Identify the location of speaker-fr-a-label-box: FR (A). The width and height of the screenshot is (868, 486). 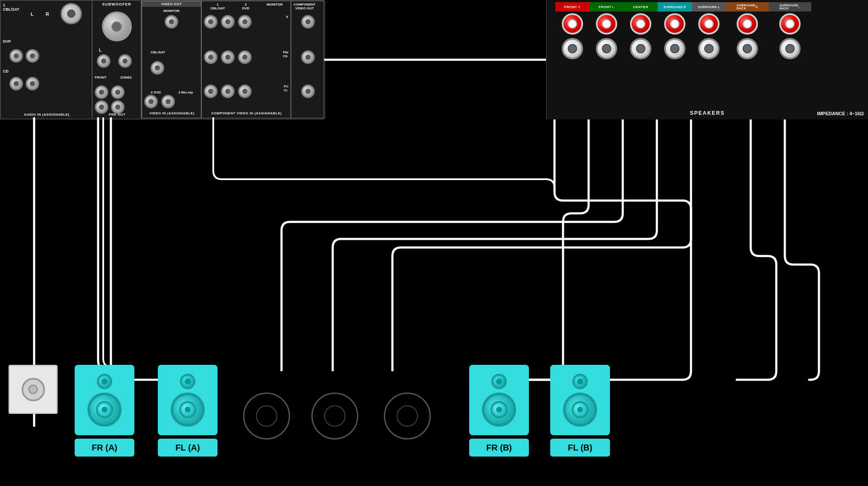
(105, 448).